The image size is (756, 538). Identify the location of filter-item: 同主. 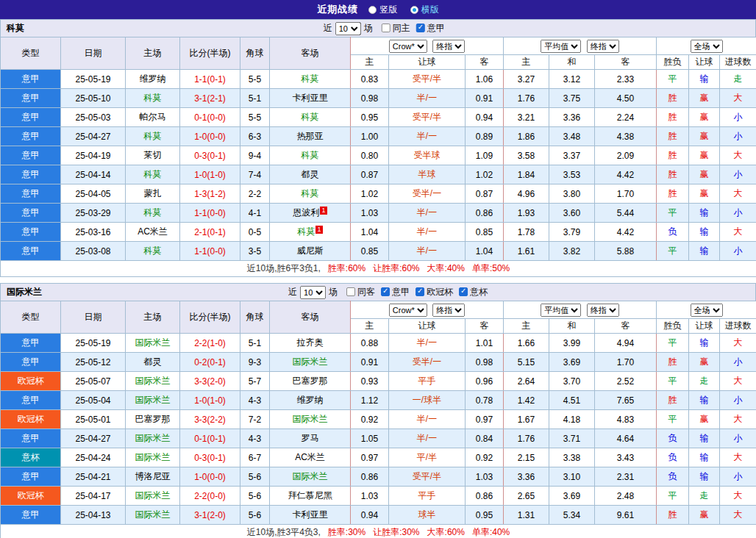
(396, 28).